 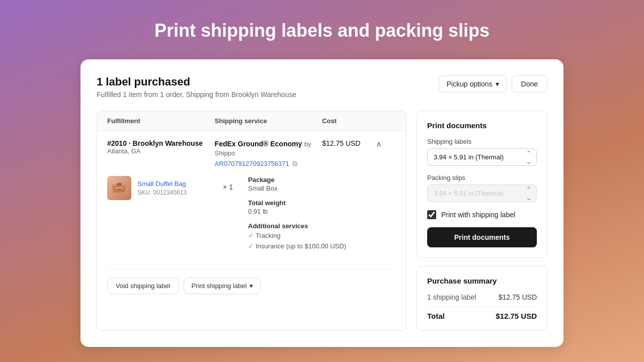 What do you see at coordinates (322, 236) in the screenshot?
I see `service-tracking: ✓Tracking` at bounding box center [322, 236].